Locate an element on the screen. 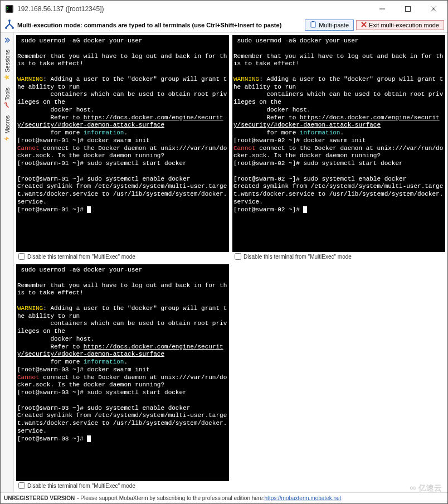 The width and height of the screenshot is (448, 504). modebar-text: Multi-execution mode: commands are typed… is located at coordinates (160, 25).